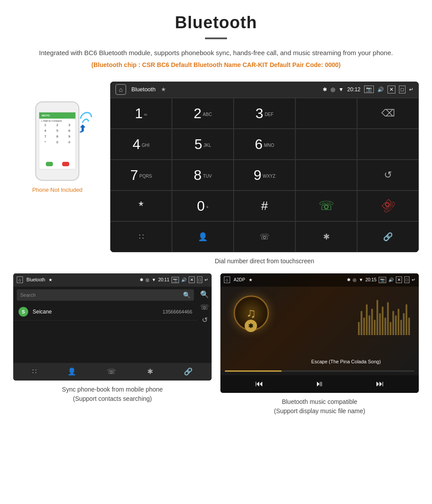 The image size is (432, 504). I want to click on music-back-icon: ↵, so click(413, 280).